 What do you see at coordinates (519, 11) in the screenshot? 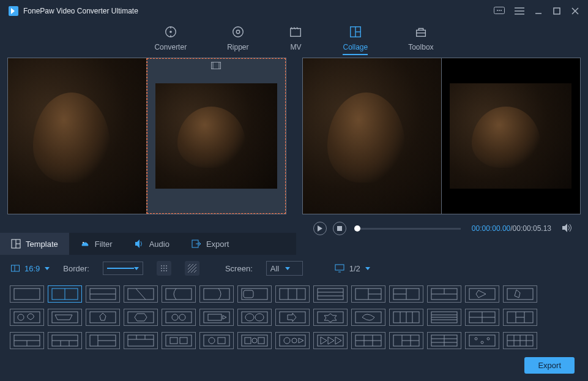
I see `menu-icon` at bounding box center [519, 11].